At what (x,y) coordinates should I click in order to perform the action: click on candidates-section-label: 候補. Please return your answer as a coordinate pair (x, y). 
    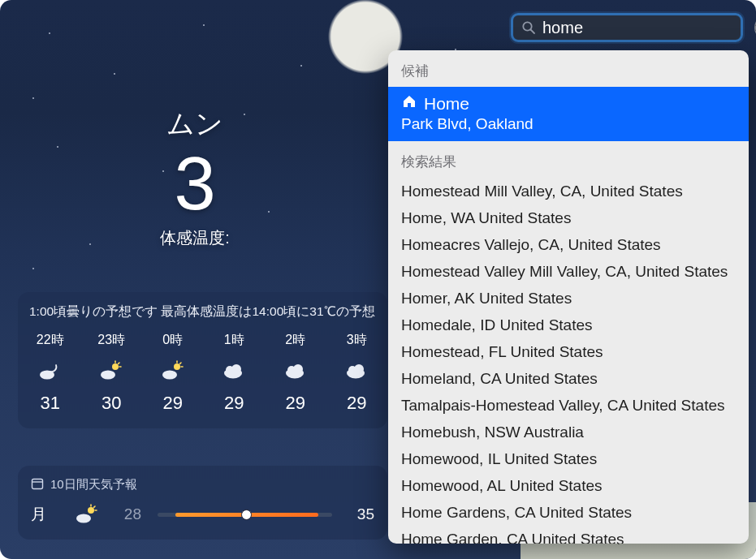
    Looking at the image, I should click on (568, 68).